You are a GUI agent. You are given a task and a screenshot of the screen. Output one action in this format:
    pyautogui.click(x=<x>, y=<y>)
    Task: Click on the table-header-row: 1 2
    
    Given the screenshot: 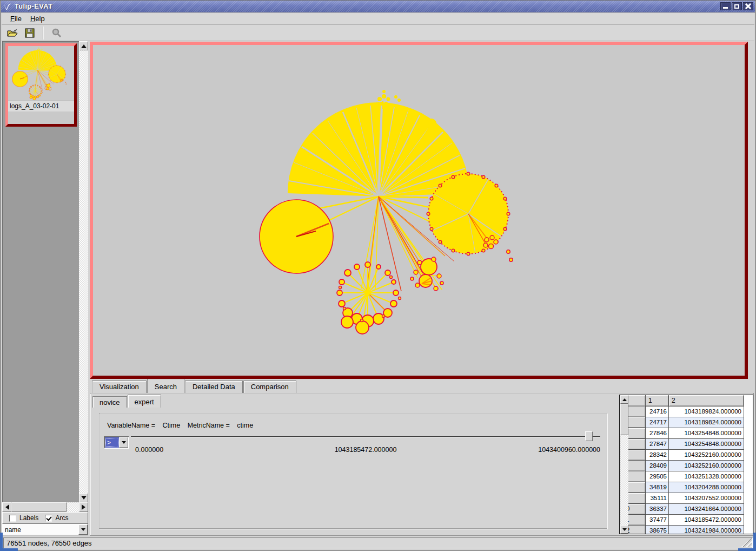 What is the action you would take?
    pyautogui.click(x=682, y=401)
    